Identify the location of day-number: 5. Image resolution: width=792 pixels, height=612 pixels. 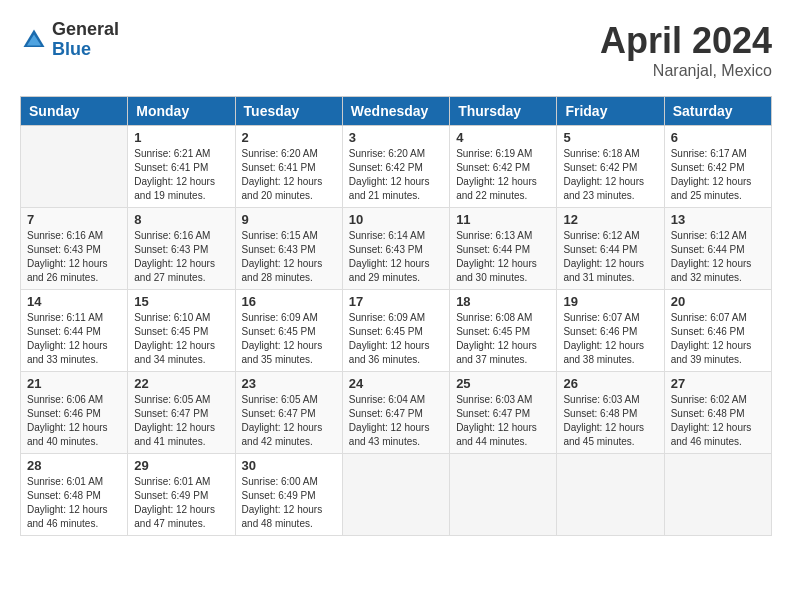
(610, 138).